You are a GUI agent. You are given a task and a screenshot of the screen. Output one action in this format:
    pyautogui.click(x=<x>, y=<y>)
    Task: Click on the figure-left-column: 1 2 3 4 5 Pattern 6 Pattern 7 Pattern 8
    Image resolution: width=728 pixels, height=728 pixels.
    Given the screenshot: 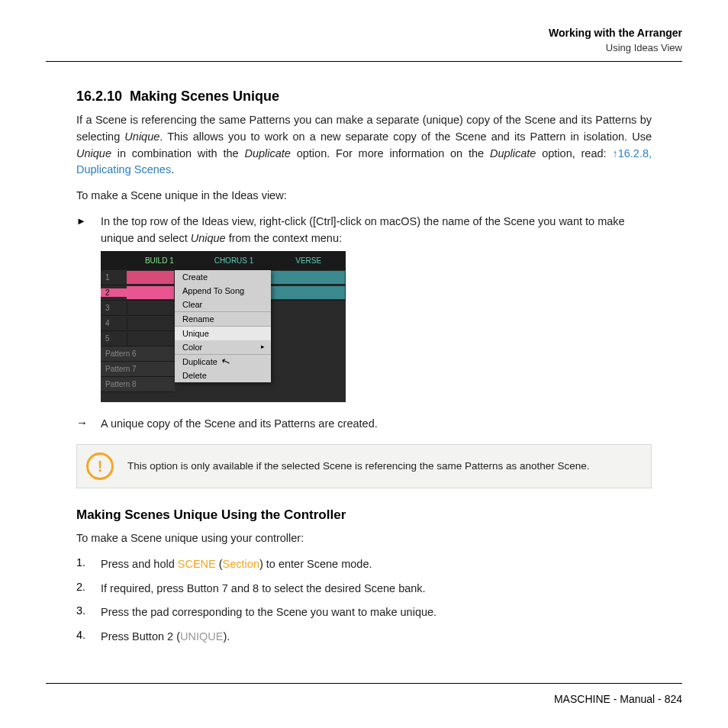 What is the action you would take?
    pyautogui.click(x=137, y=336)
    